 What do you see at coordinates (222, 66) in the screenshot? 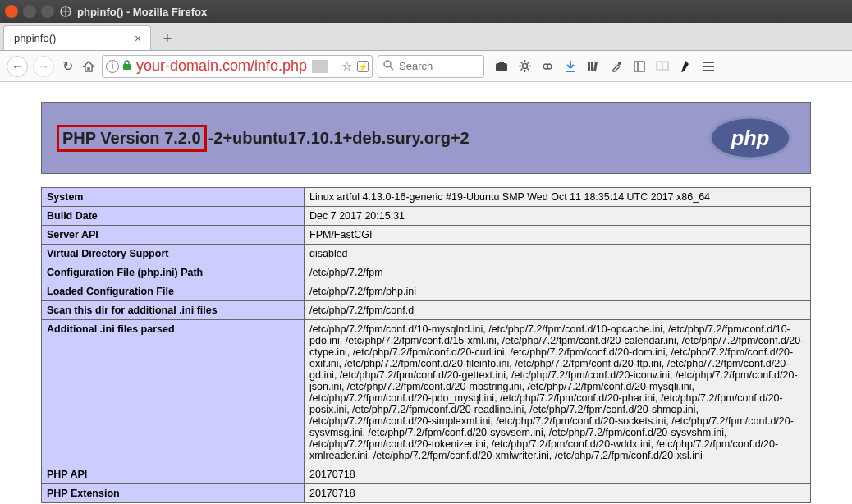
I see `url-text: your-domain.com/info.php` at bounding box center [222, 66].